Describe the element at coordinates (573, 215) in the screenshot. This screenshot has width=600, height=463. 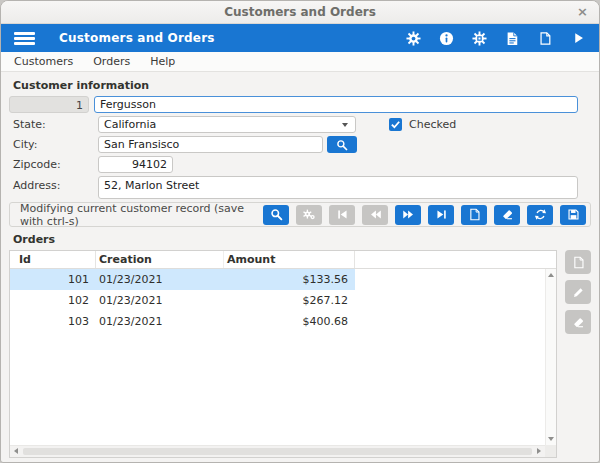
I see `save-button` at that location.